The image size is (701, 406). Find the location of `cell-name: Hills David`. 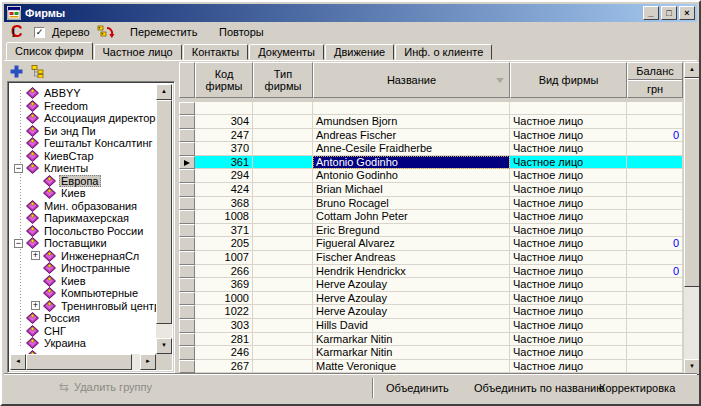

cell-name: Hills David is located at coordinates (412, 326).